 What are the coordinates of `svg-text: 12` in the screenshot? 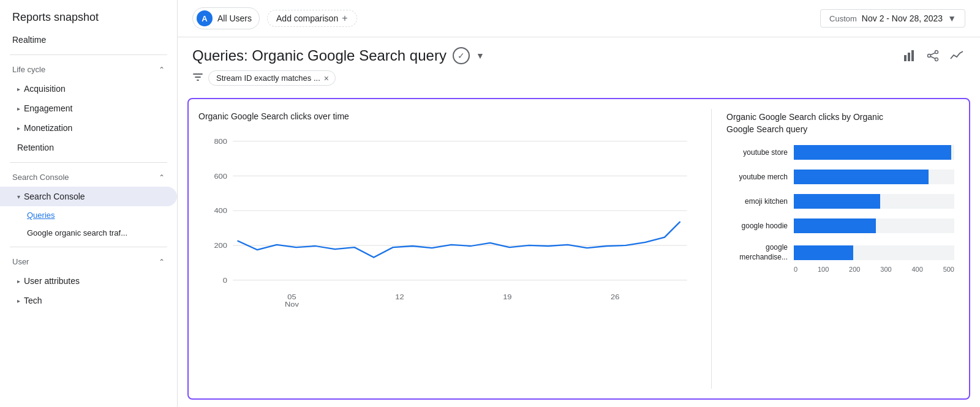 It's located at (399, 296).